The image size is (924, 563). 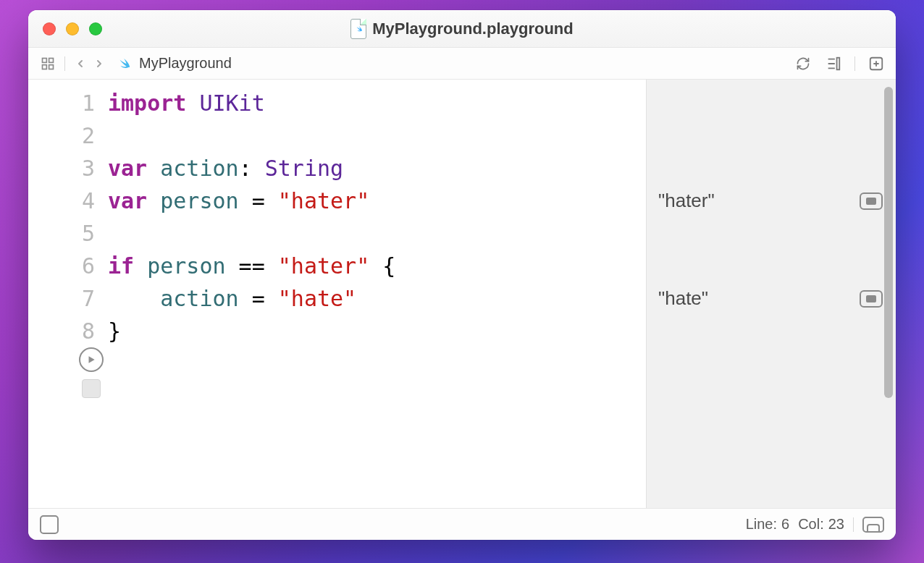 What do you see at coordinates (65, 29) in the screenshot?
I see `traffic-lights` at bounding box center [65, 29].